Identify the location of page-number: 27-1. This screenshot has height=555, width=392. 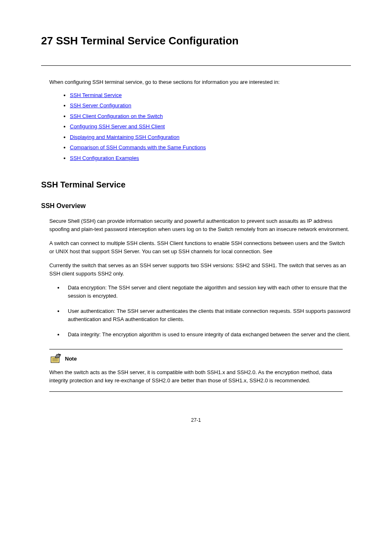
(196, 420).